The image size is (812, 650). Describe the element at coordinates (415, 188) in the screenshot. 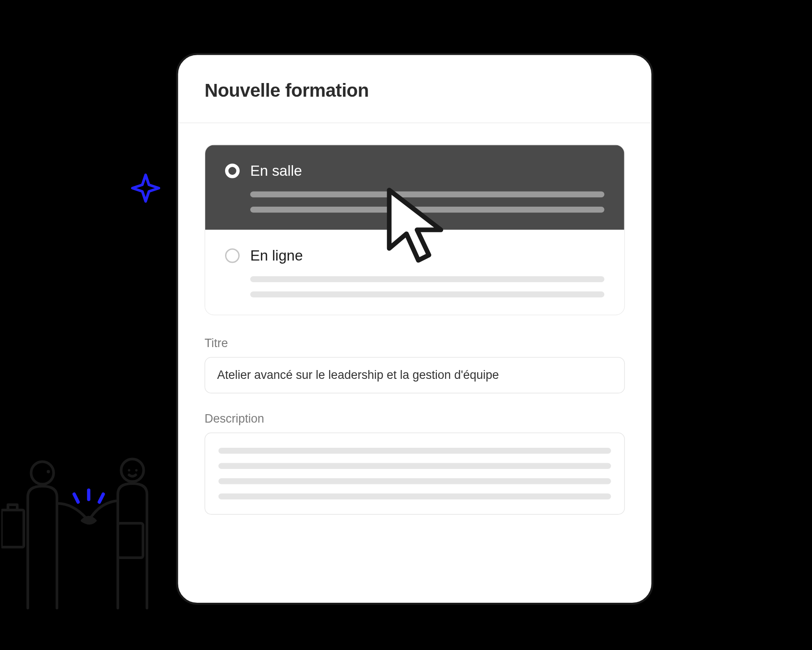

I see `radio-option-in-person: En salle` at that location.